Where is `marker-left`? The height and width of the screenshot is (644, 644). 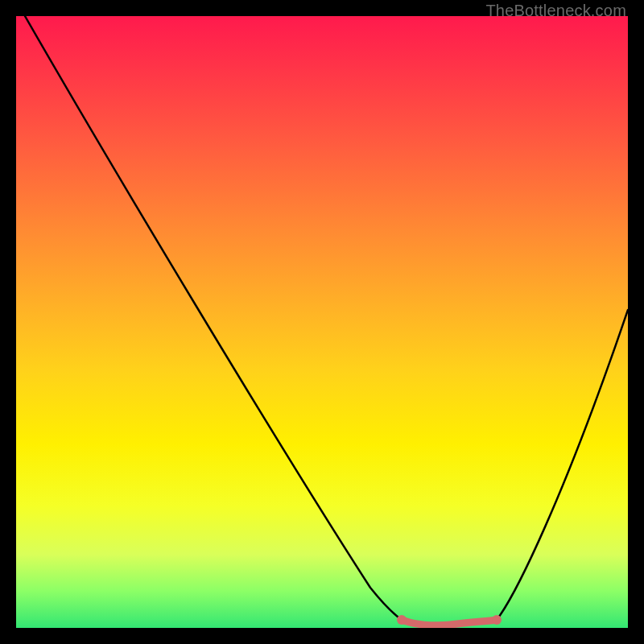
marker-left is located at coordinates (402, 620).